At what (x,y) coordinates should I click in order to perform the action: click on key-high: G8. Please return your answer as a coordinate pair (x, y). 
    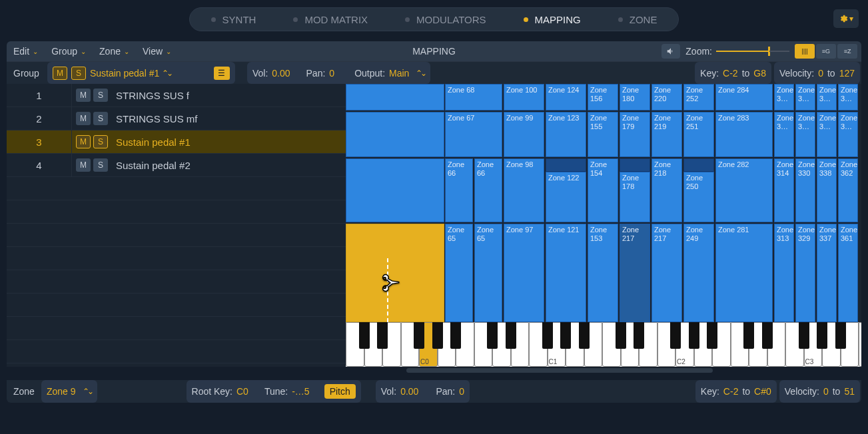
    Looking at the image, I should click on (759, 73).